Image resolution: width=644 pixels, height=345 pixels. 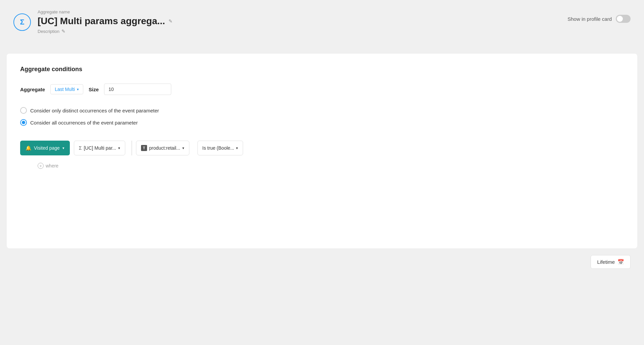 I want to click on product-param-dropdown: T product:retail... ▾, so click(x=163, y=148).